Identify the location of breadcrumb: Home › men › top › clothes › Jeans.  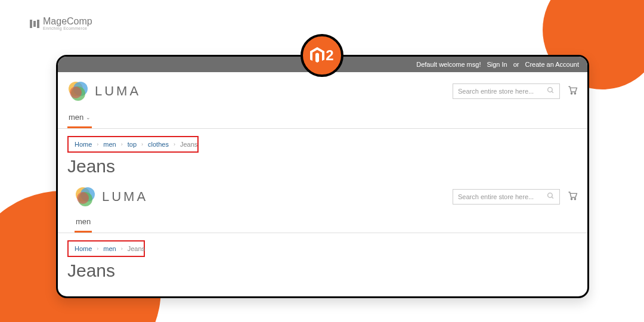
(133, 144).